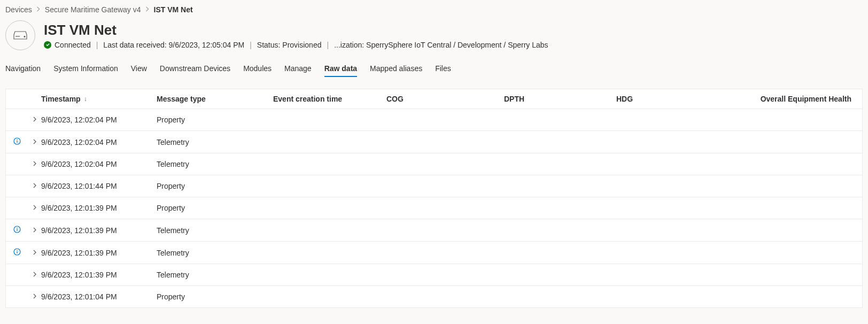  What do you see at coordinates (99, 186) in the screenshot?
I see `cell-timestamp: 9/6/2023, 12:01:44 PM` at bounding box center [99, 186].